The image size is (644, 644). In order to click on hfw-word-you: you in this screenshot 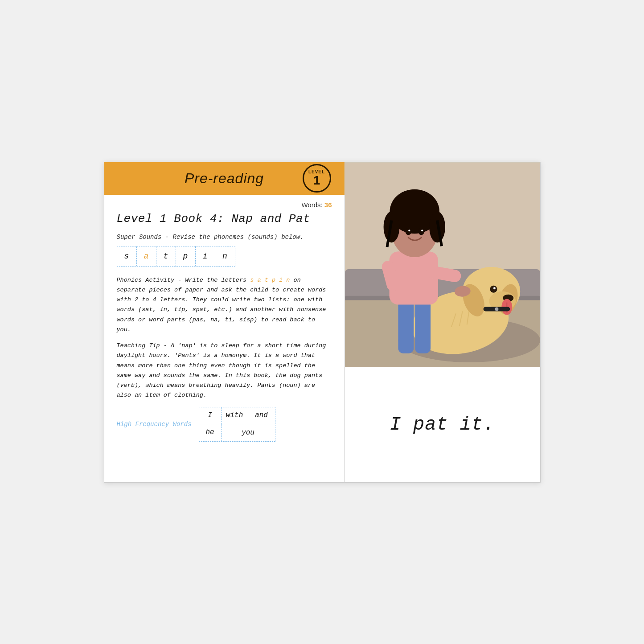, I will do `click(248, 433)`.